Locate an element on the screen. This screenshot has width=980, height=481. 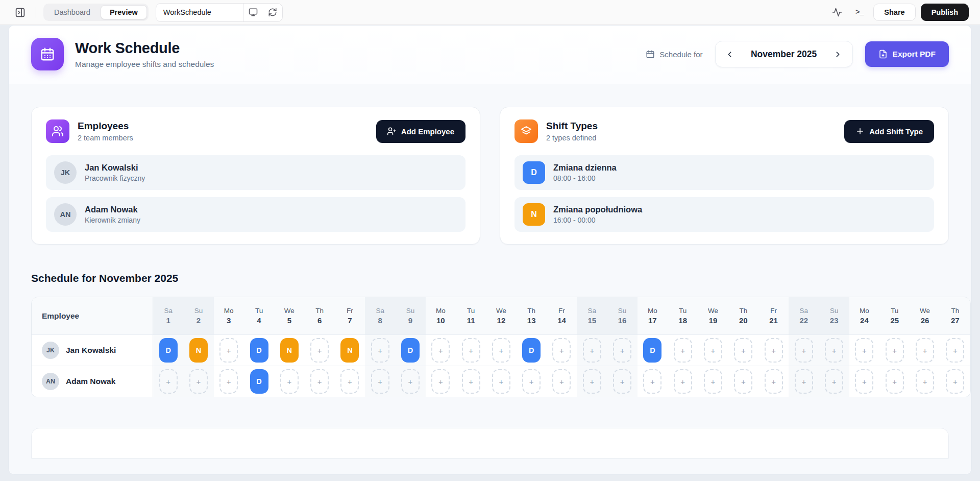
calendar-small-icon is located at coordinates (650, 54).